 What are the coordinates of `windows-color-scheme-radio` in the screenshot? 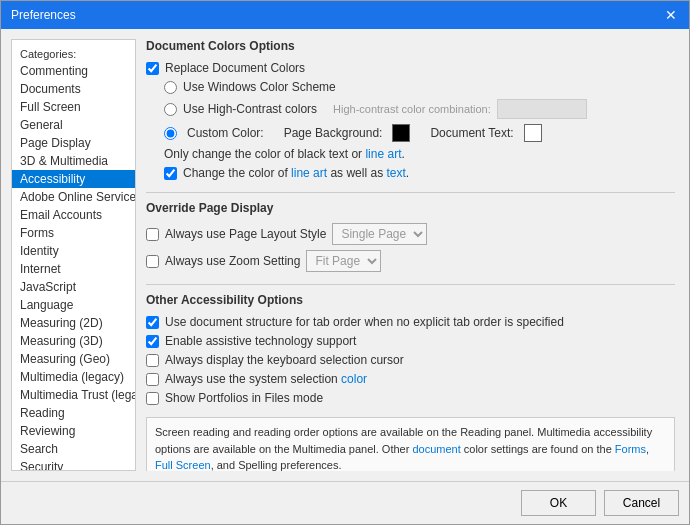 It's located at (170, 88).